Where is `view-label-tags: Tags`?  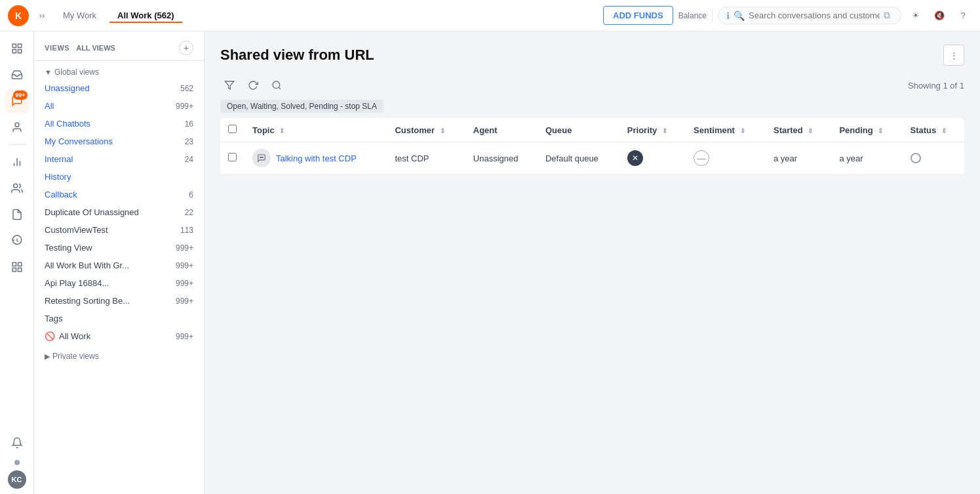 view-label-tags: Tags is located at coordinates (54, 319).